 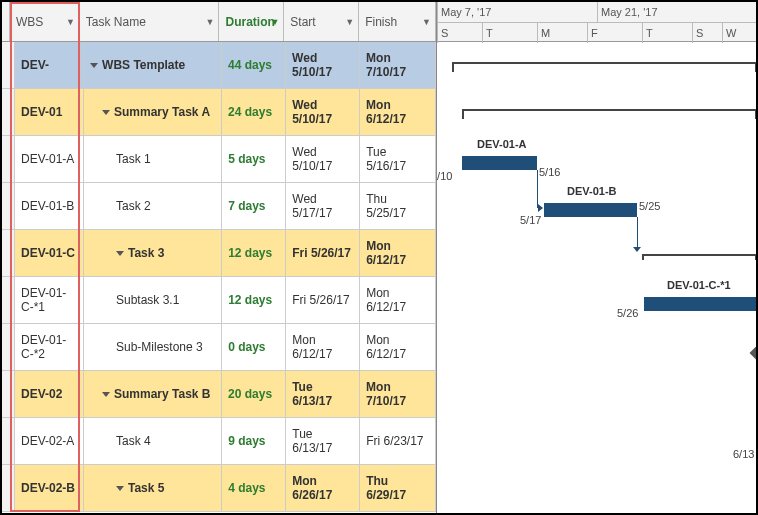 I want to click on task-name-cell: Task 5, so click(x=153, y=488).